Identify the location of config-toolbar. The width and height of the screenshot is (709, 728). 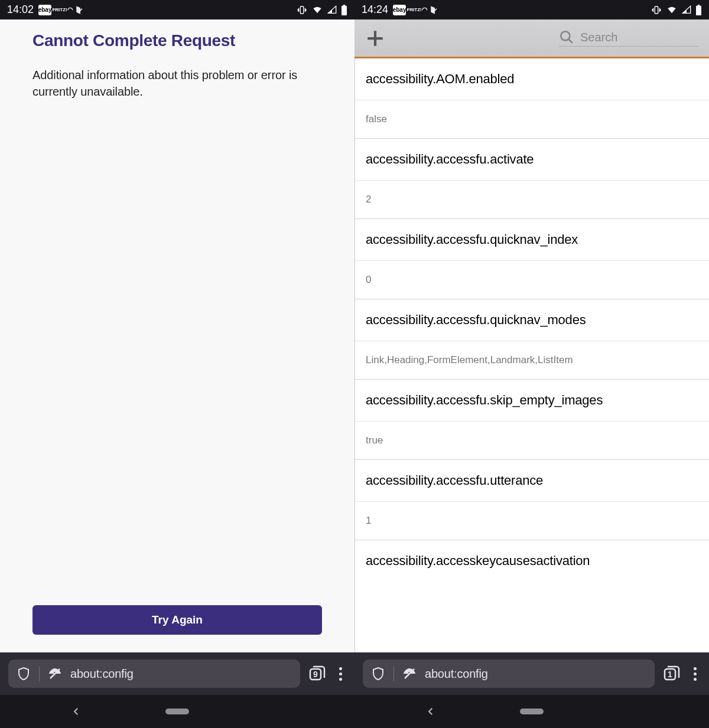
(532, 39).